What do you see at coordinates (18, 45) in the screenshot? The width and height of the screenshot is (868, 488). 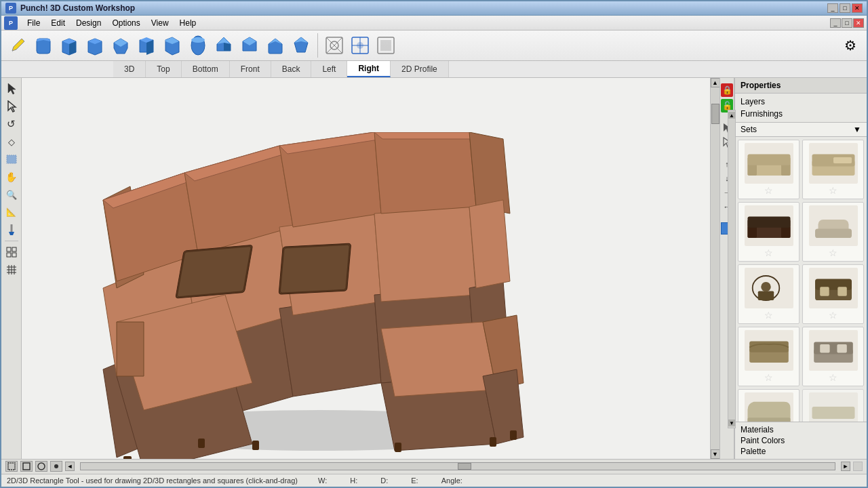 I see `pencil-tool` at bounding box center [18, 45].